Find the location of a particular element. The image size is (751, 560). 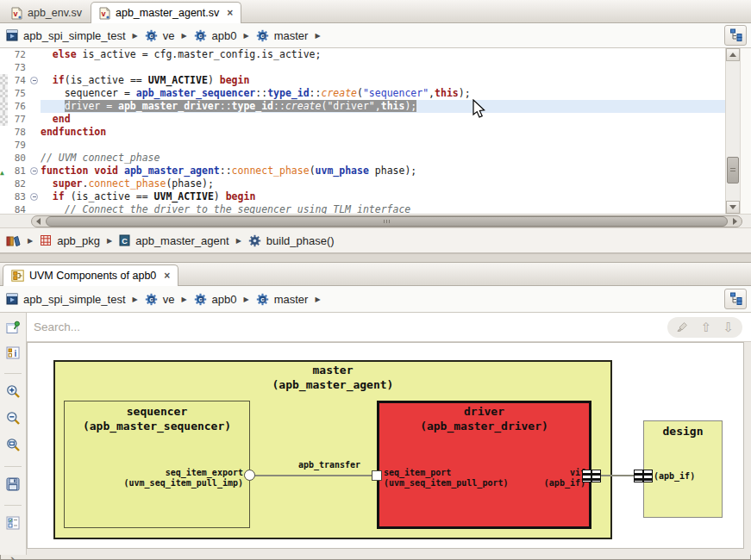

code-line-78: 78endfunction is located at coordinates (362, 133).